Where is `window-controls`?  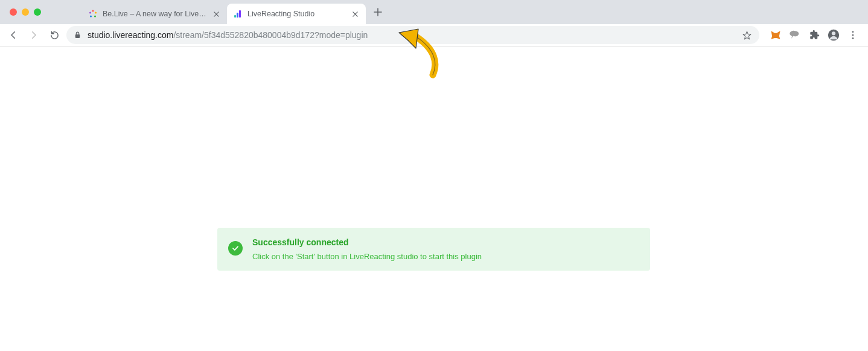
window-controls is located at coordinates (25, 12).